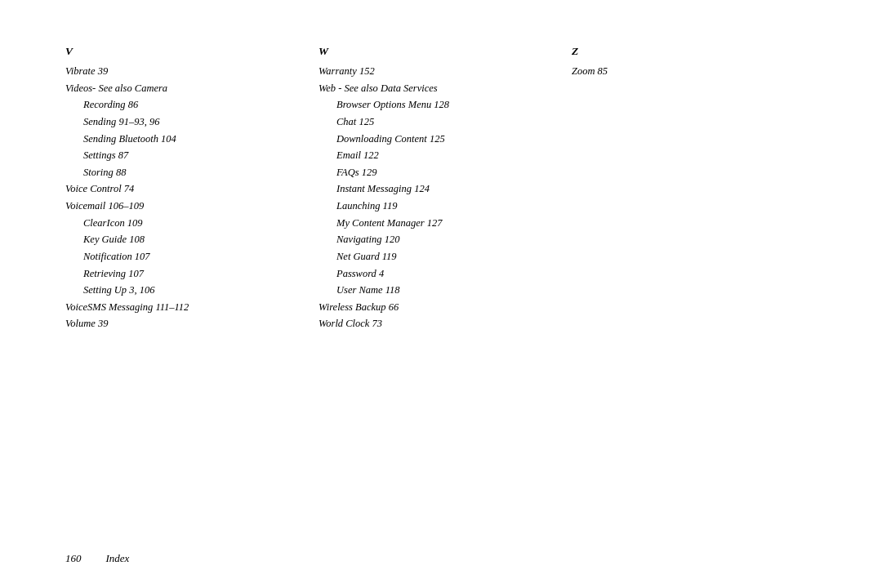  I want to click on index-entry: Web - See also Data Services, so click(437, 88).